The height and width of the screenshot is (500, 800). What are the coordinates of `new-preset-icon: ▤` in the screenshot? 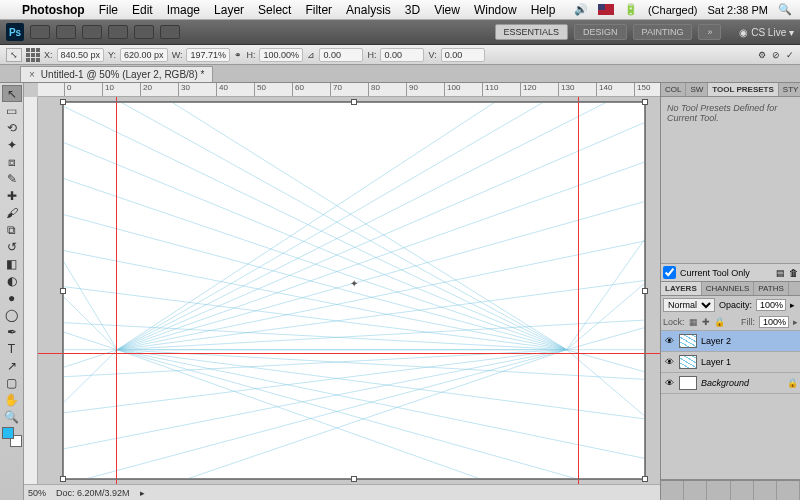 It's located at (780, 273).